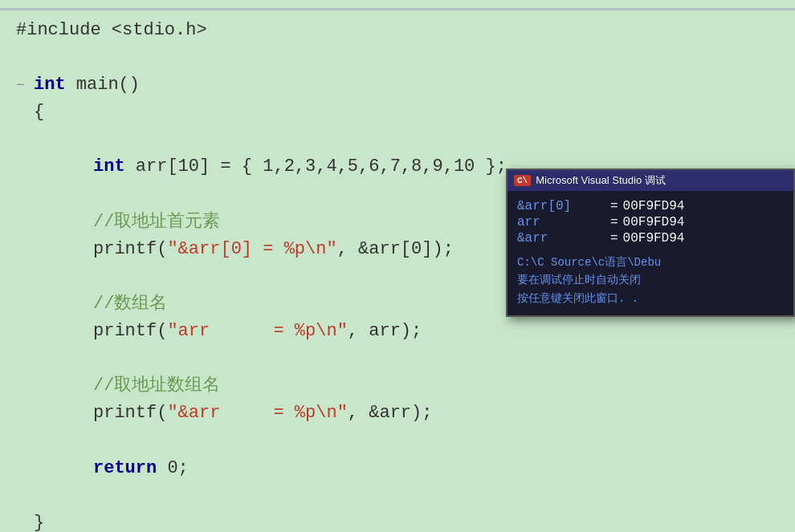  Describe the element at coordinates (398, 58) in the screenshot. I see `line-blank1` at that location.